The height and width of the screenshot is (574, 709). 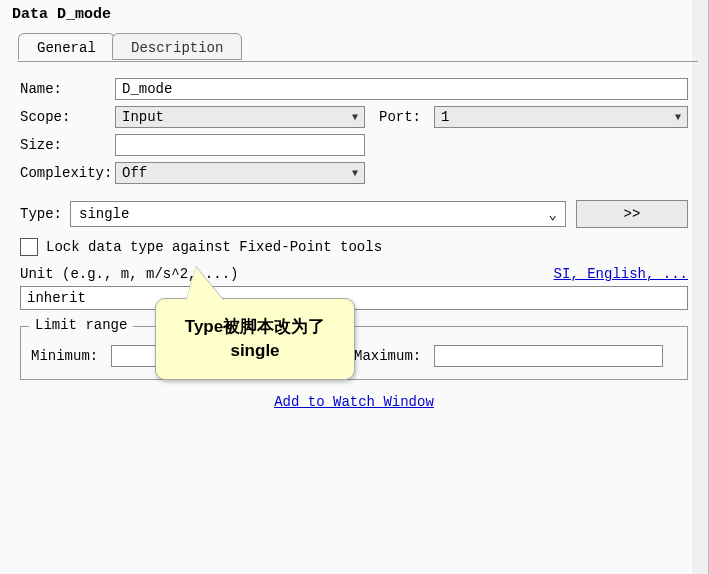 What do you see at coordinates (68, 89) in the screenshot?
I see `name-label: Name:` at bounding box center [68, 89].